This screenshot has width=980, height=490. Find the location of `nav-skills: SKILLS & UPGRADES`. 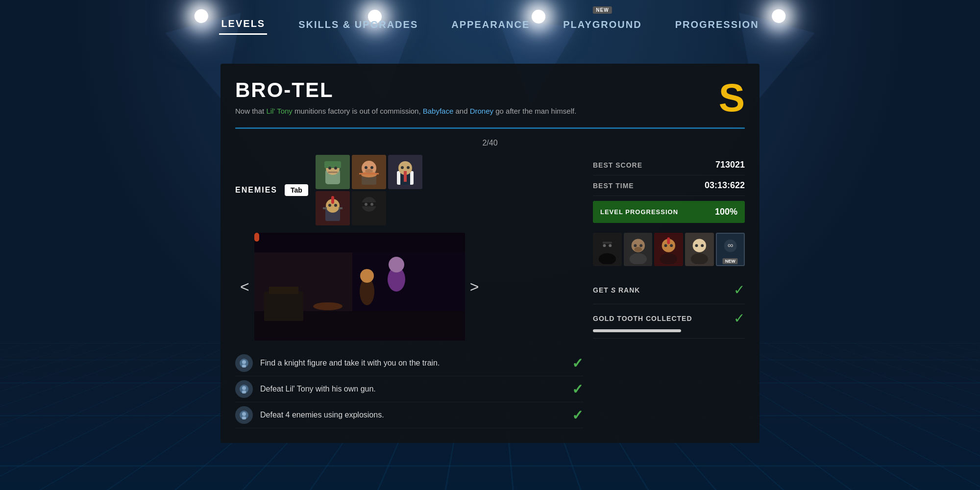

nav-skills: SKILLS & UPGRADES is located at coordinates (358, 24).